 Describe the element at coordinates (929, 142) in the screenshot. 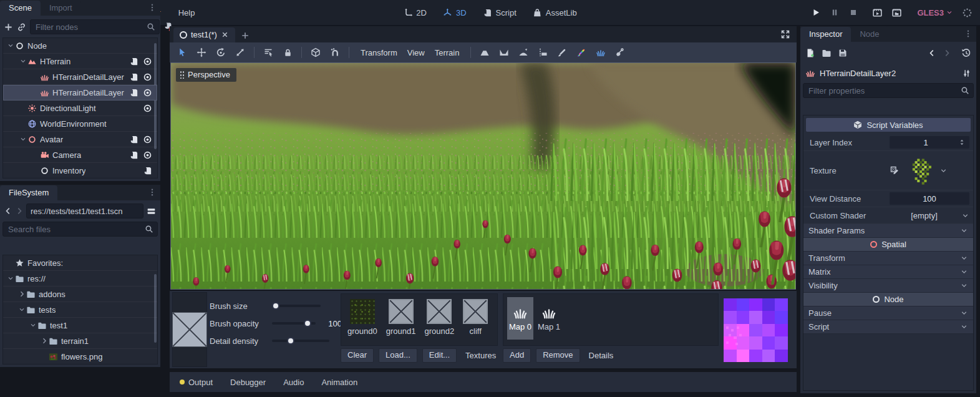

I see `spinbox-field: 1` at that location.